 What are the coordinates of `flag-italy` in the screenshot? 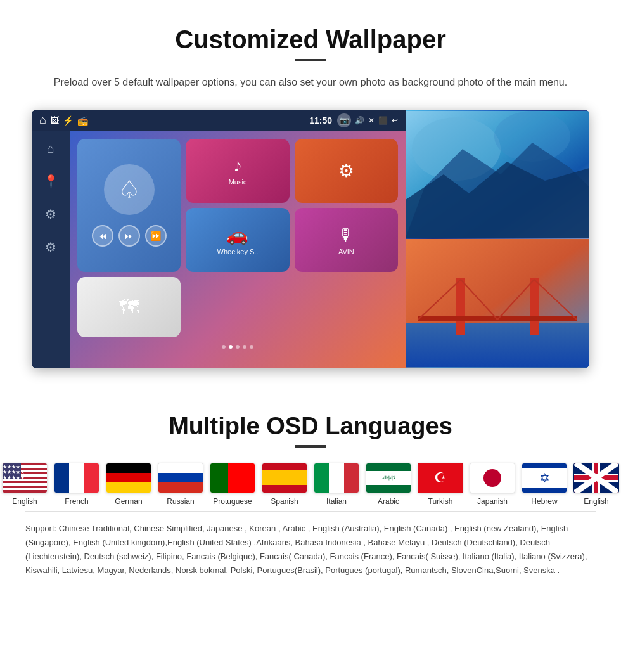 It's located at (336, 478).